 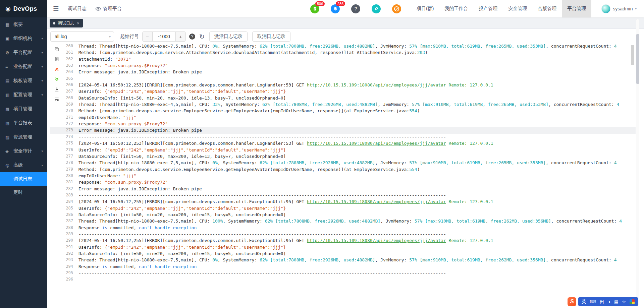 What do you see at coordinates (180, 37) in the screenshot?
I see `increment-button: +` at bounding box center [180, 37].